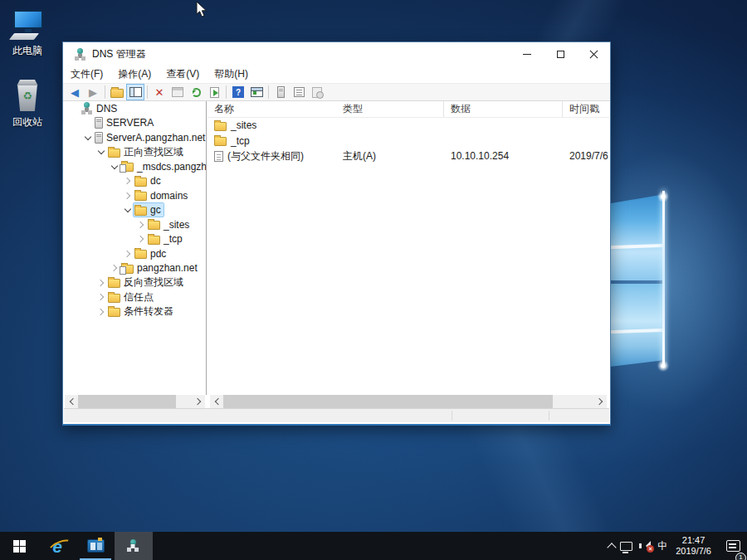  Describe the element at coordinates (390, 110) in the screenshot. I see `column-header-1: 类型` at that location.